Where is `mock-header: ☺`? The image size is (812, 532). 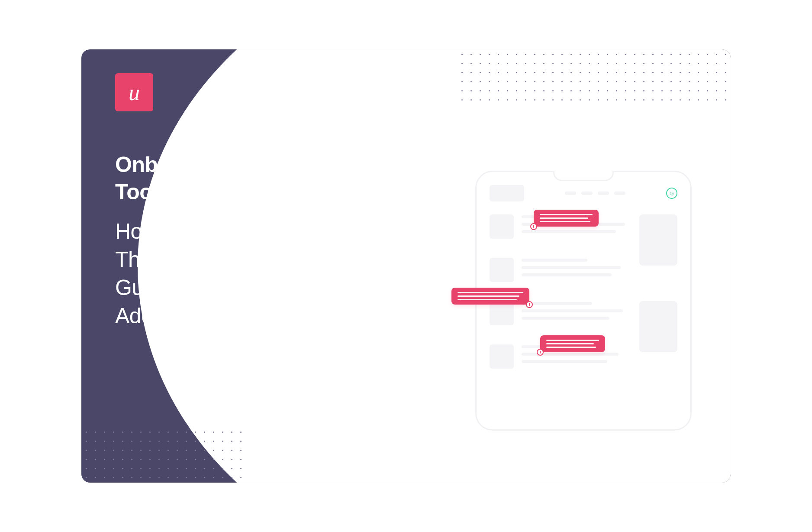 mock-header: ☺ is located at coordinates (583, 193).